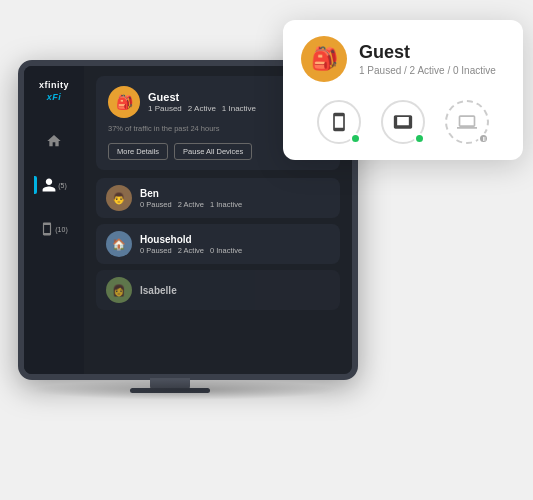  What do you see at coordinates (218, 244) in the screenshot?
I see `household-profile-item: 🏠 Household 0 Paused 2 Active 0 Inactive` at bounding box center [218, 244].